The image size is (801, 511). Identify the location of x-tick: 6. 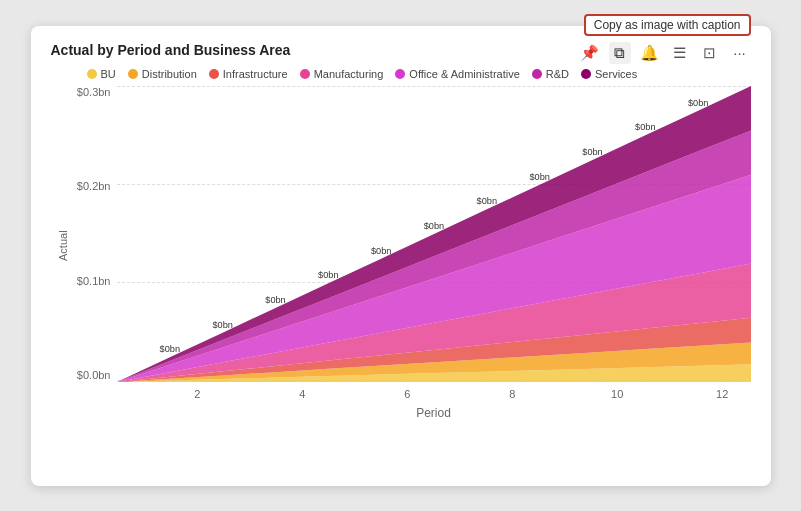
(407, 394).